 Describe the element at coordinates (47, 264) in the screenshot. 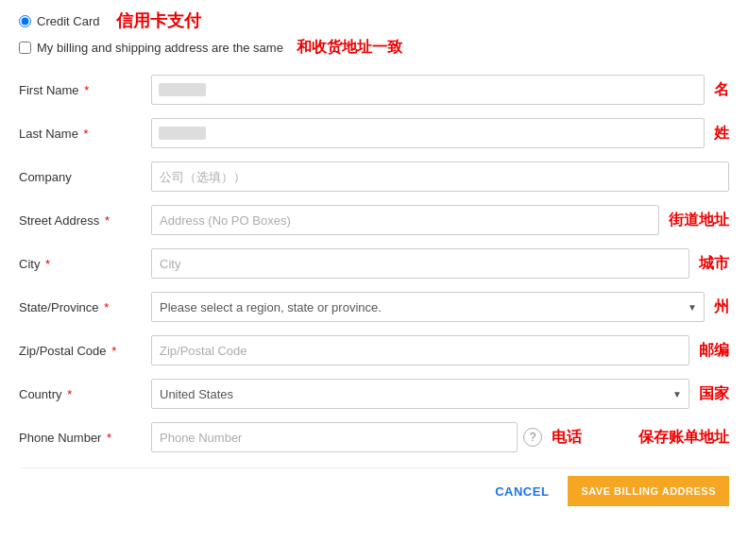

I see `city-required: *` at that location.